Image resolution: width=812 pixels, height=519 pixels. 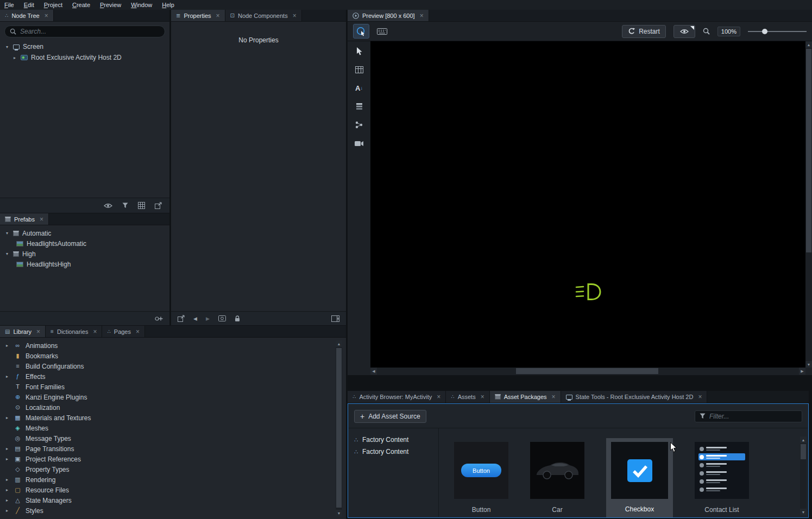 I want to click on library-item-kanzi-engine-plugins: ⊕ Kanzi Engine Plugins, so click(x=173, y=397).